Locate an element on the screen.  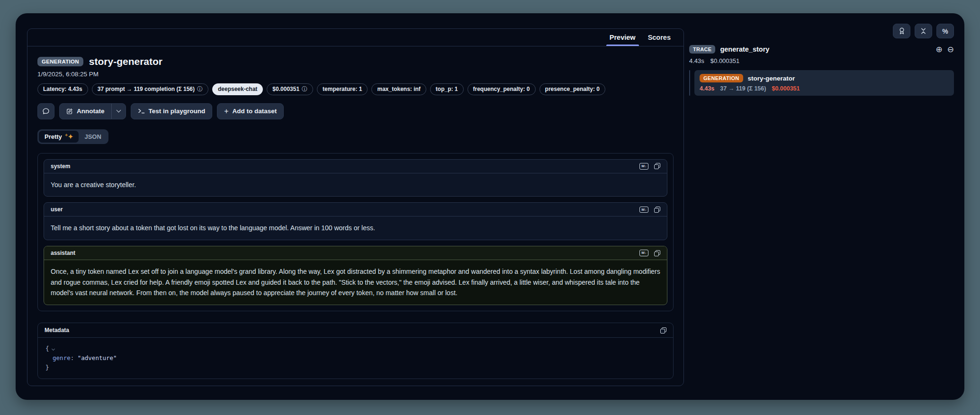
action-buttons: Annotate Test in playground is located at coordinates (355, 111).